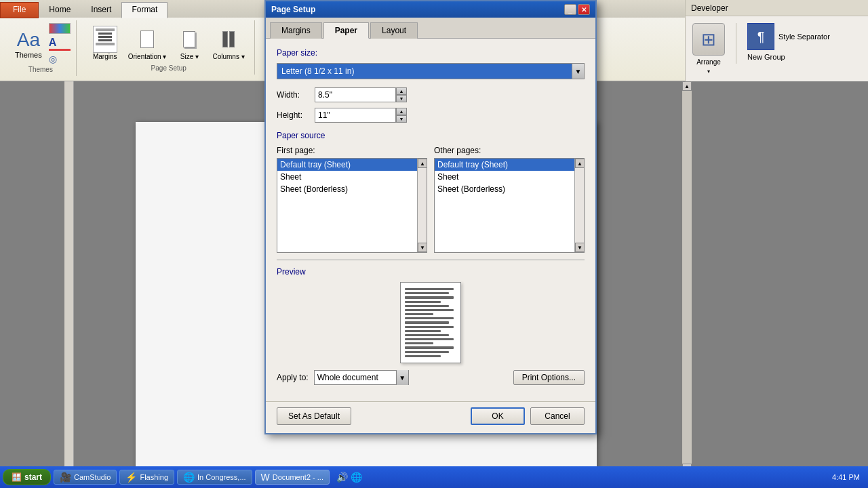 The width and height of the screenshot is (868, 488). I want to click on width-spinners: ▲ ▼, so click(401, 95).